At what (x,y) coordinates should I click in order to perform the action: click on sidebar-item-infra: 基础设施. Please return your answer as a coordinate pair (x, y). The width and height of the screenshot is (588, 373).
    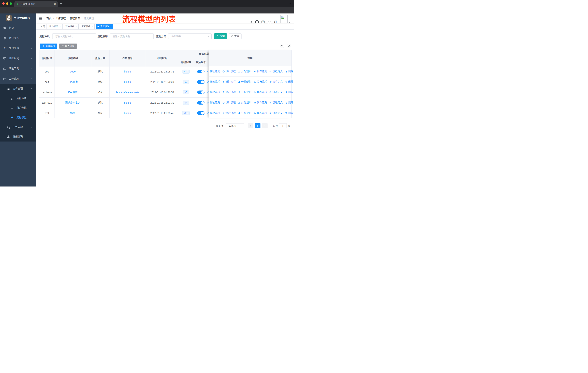
    Looking at the image, I should click on (18, 59).